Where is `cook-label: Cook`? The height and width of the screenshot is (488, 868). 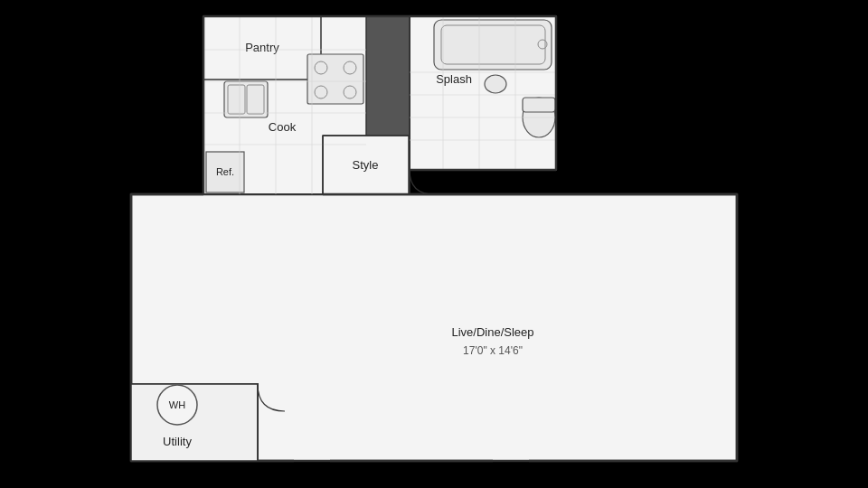
cook-label: Cook is located at coordinates (282, 127).